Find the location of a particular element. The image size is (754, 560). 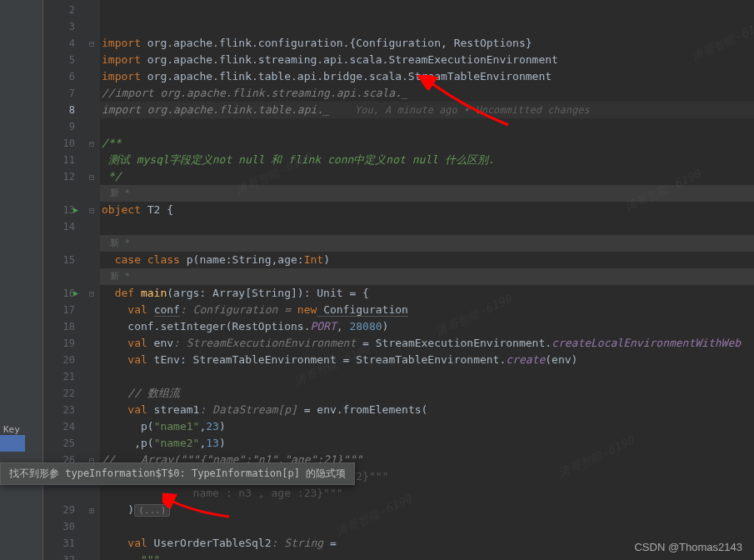

code-line-current: import org.apache.flink.table.api._You, … is located at coordinates (427, 110).